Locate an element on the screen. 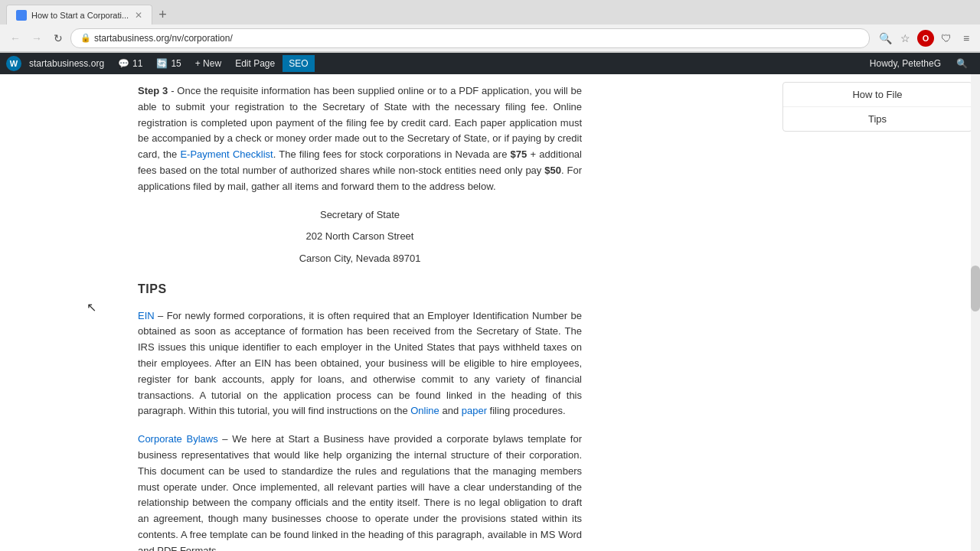  sidebar: How to File Tips is located at coordinates (877, 107).